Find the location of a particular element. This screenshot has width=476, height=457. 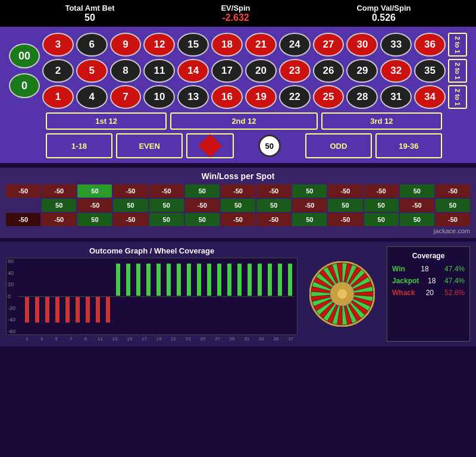

number-3: 3 is located at coordinates (58, 45).